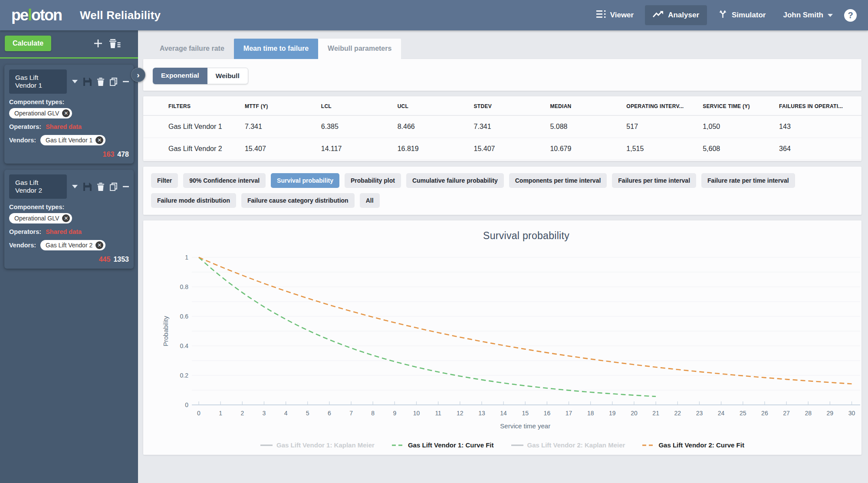 The height and width of the screenshot is (483, 868). I want to click on chart-button-all: All, so click(370, 200).